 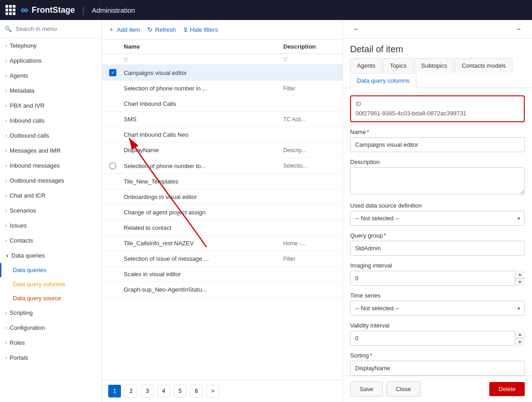 What do you see at coordinates (366, 65) in the screenshot?
I see `tab-agents: Agents` at bounding box center [366, 65].